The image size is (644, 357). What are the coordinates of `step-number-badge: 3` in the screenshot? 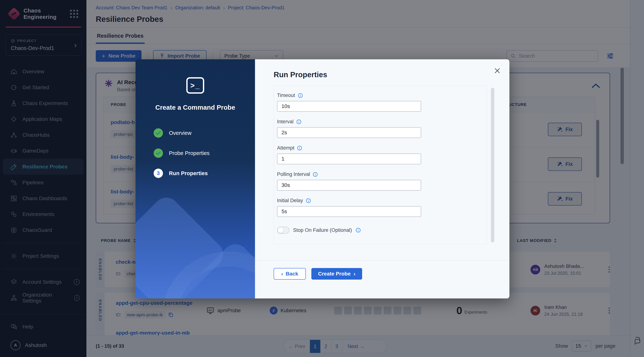 It's located at (158, 173).